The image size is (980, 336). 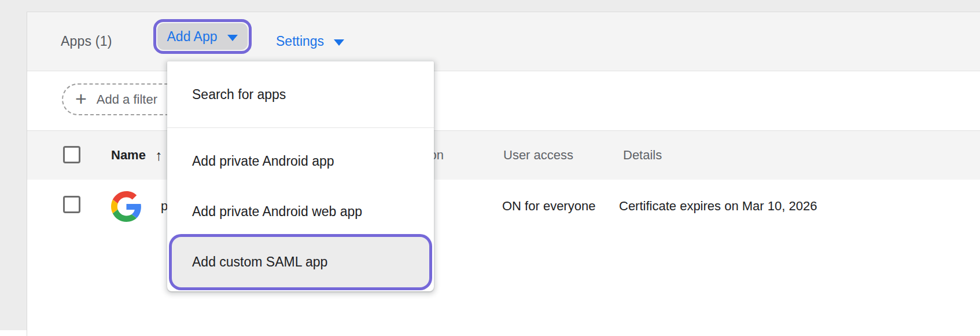 I want to click on add-app-button: Add App, so click(x=202, y=36).